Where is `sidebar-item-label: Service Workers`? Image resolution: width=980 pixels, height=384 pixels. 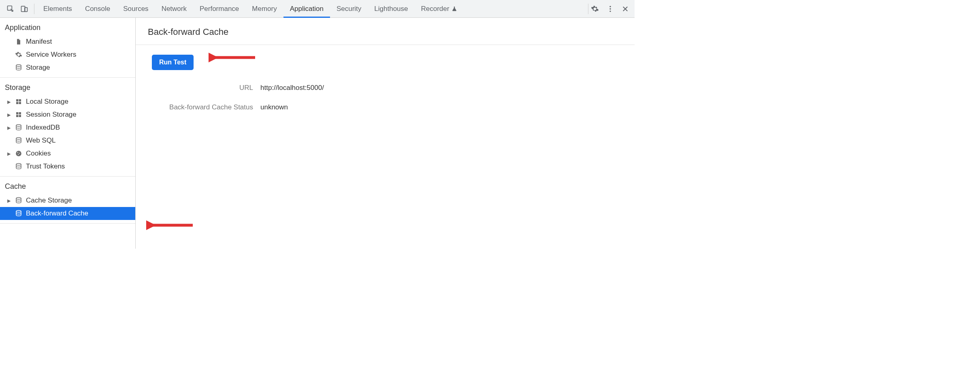 sidebar-item-label: Service Workers is located at coordinates (51, 55).